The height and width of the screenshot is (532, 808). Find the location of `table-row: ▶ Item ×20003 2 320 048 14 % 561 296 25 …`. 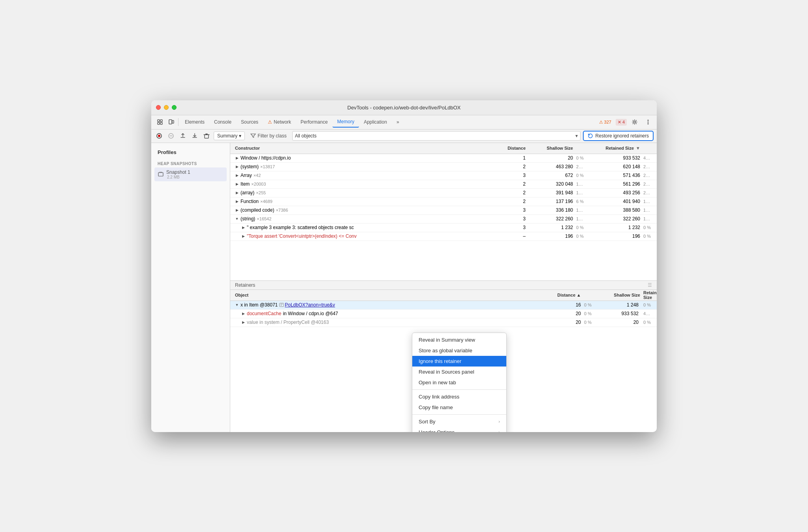

table-row: ▶ Item ×20003 2 320 048 14 % 561 296 25 … is located at coordinates (443, 184).